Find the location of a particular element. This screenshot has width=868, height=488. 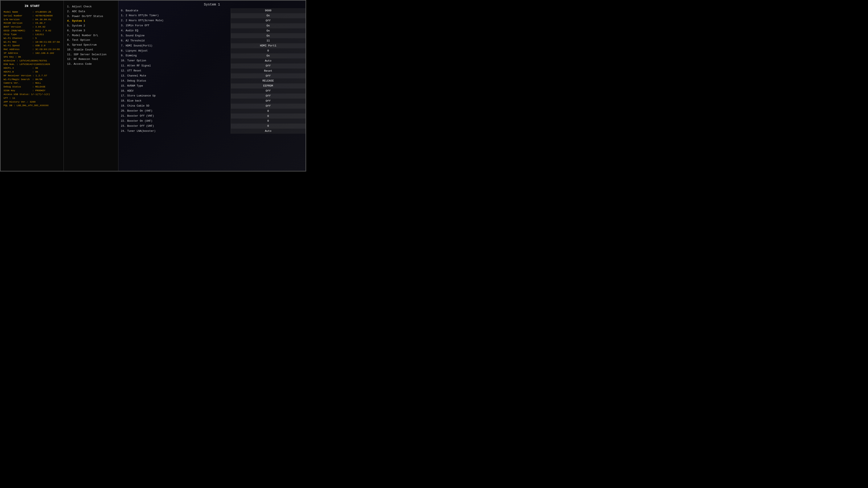

system-row: 8. Lipsync Adjust0 is located at coordinates (212, 51).